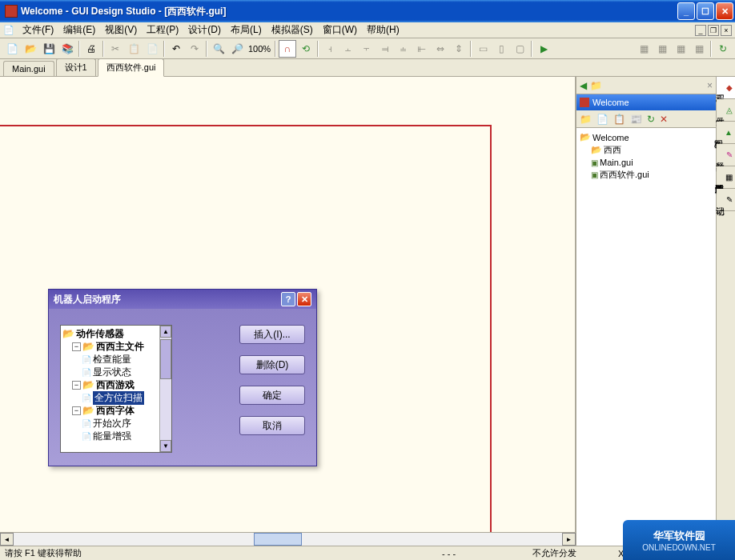 The width and height of the screenshot is (735, 560). I want to click on same-width-button: ▭, so click(483, 49).